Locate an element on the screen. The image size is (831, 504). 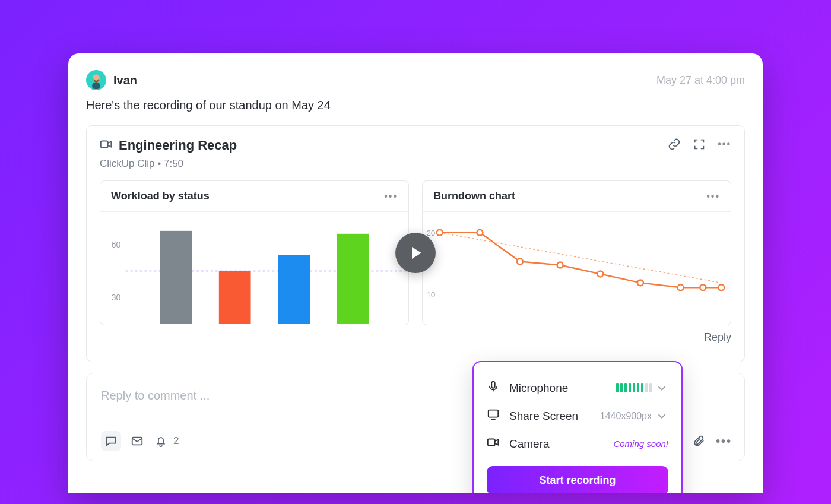
svg-text: 30 is located at coordinates (116, 297).